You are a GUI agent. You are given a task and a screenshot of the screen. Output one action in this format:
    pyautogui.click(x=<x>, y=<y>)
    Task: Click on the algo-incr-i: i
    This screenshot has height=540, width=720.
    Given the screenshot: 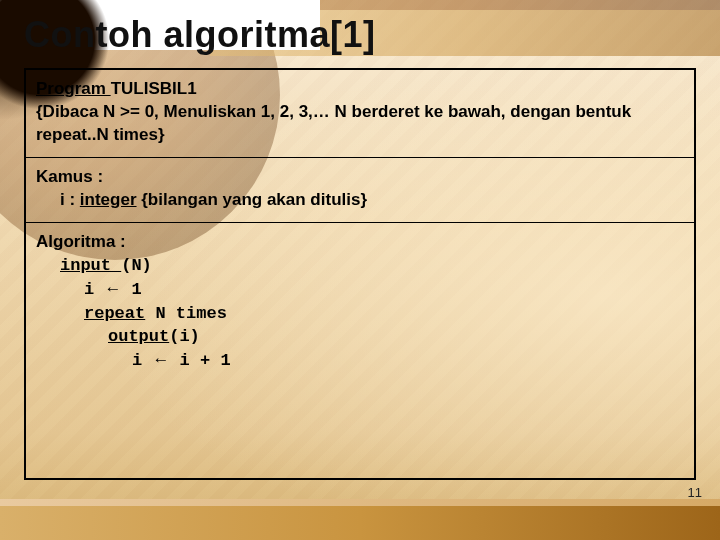 What is the action you would take?
    pyautogui.click(x=142, y=360)
    